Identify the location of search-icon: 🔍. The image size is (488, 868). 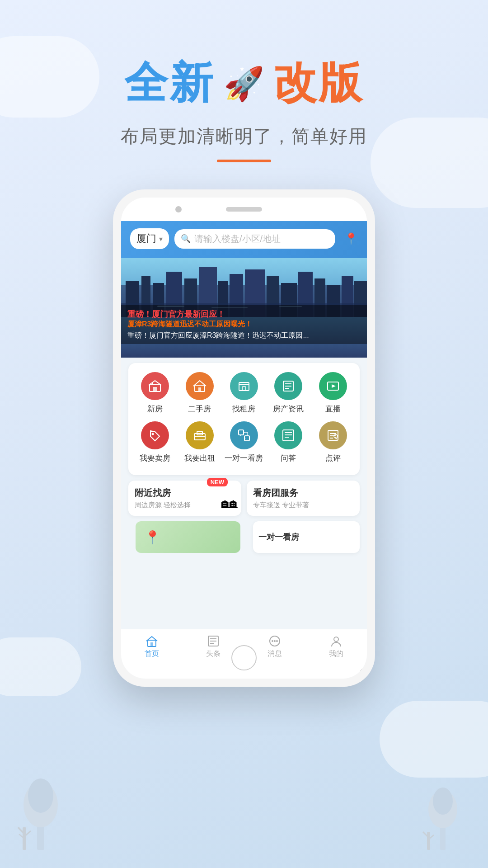
(186, 239).